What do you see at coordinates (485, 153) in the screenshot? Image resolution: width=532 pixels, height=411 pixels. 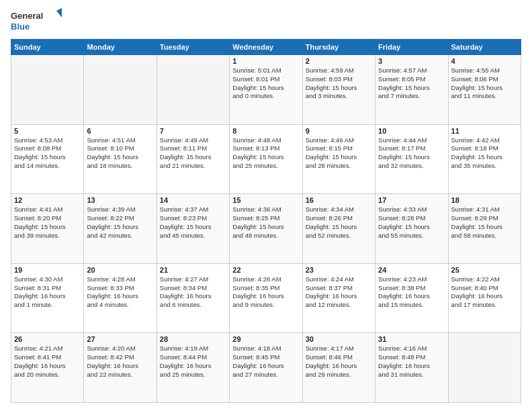 I see `day-info: Sunrise: 4:42 AM Sunset: 8:18 PM Dayligh…` at bounding box center [485, 153].